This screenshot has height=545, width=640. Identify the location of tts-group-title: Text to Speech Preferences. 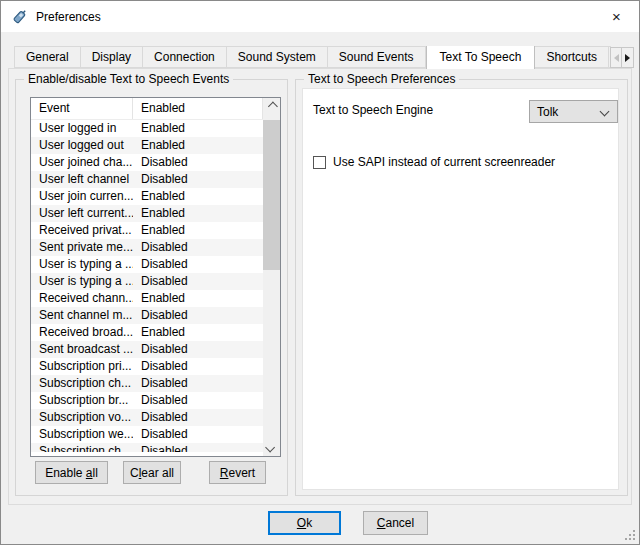
(382, 79).